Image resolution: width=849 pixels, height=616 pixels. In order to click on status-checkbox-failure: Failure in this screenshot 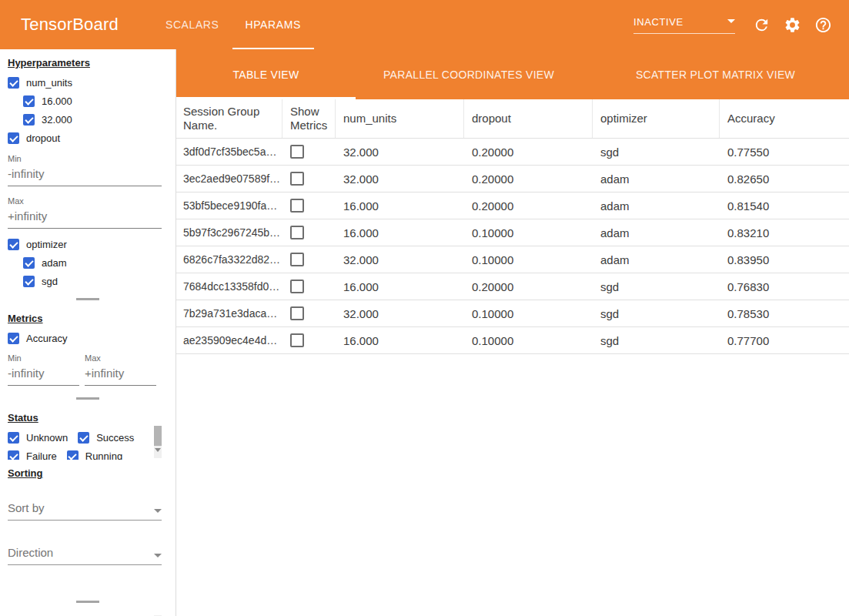, I will do `click(32, 455)`.